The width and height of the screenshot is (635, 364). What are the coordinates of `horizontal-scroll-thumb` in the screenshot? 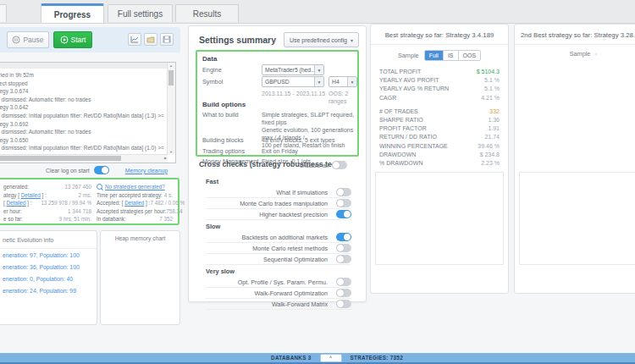 It's located at (61, 158).